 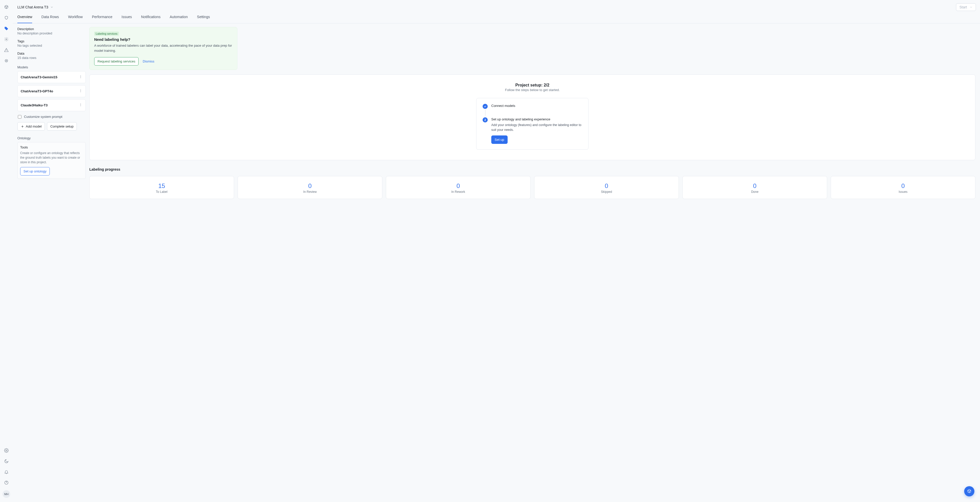 I want to click on description-label: Description, so click(x=52, y=29).